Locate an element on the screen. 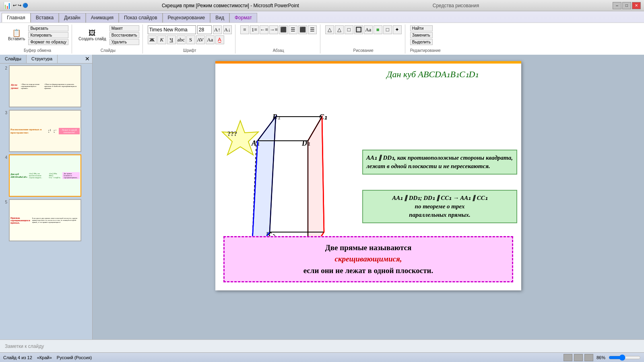  tab-design: Дизайн is located at coordinates (72, 18).